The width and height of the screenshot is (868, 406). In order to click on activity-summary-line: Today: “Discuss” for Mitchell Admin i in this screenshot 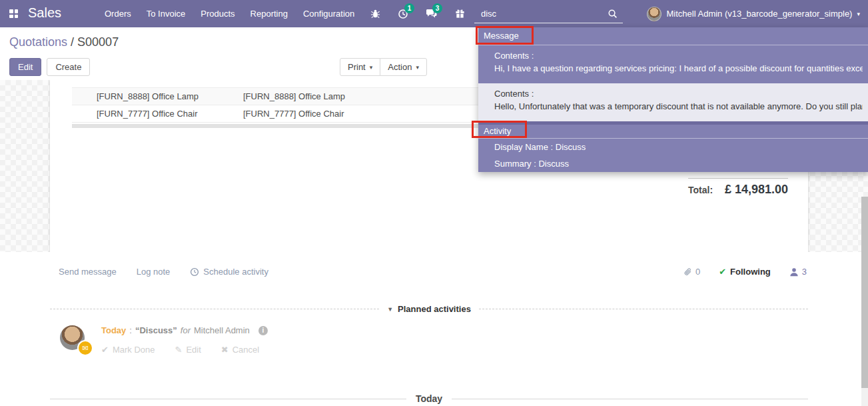, I will do `click(185, 331)`.